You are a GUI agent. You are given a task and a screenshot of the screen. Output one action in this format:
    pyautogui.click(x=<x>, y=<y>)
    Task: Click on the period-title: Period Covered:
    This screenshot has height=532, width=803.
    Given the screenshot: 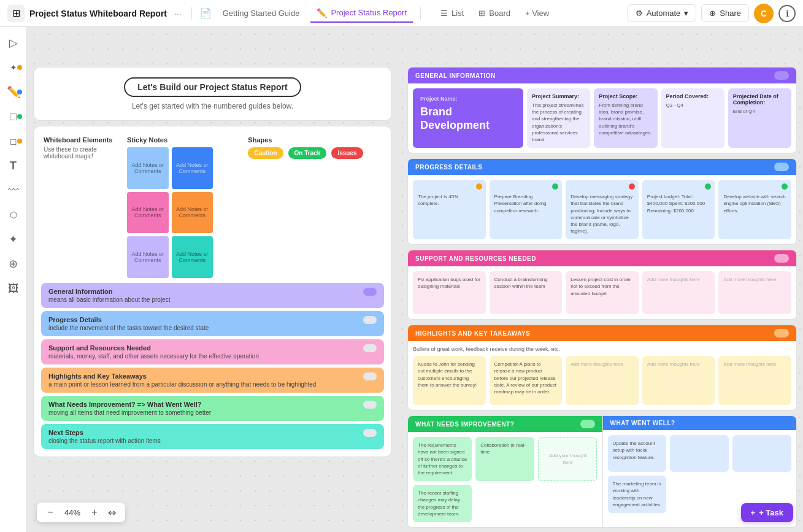 What is the action you would take?
    pyautogui.click(x=693, y=96)
    